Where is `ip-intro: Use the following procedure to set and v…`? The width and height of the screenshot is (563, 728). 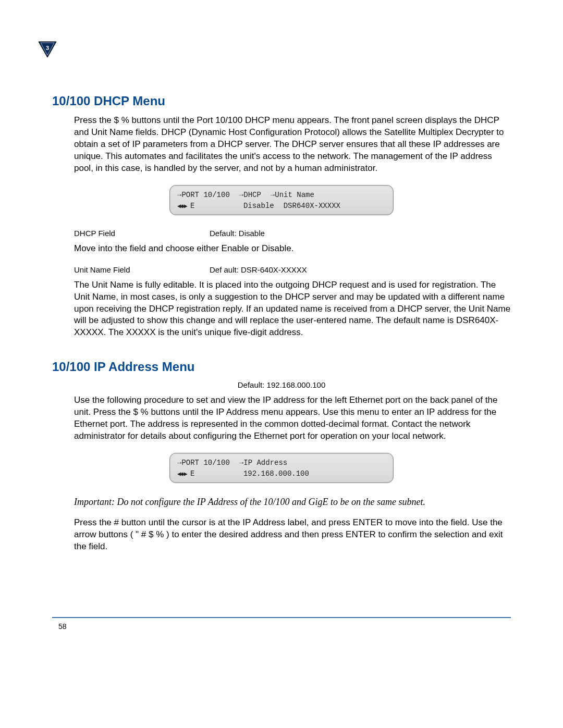
ip-intro: Use the following procedure to set and v… is located at coordinates (292, 418).